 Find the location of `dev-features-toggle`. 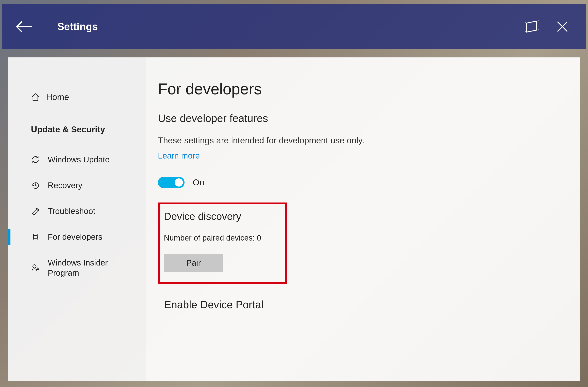

dev-features-toggle is located at coordinates (171, 182).